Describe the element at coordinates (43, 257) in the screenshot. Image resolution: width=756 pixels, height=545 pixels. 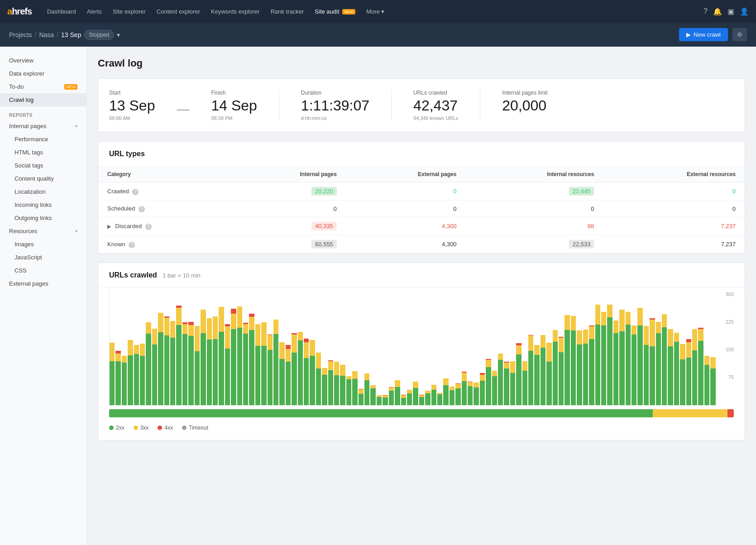
I see `sidebar-item-javascript: JavaScript` at that location.